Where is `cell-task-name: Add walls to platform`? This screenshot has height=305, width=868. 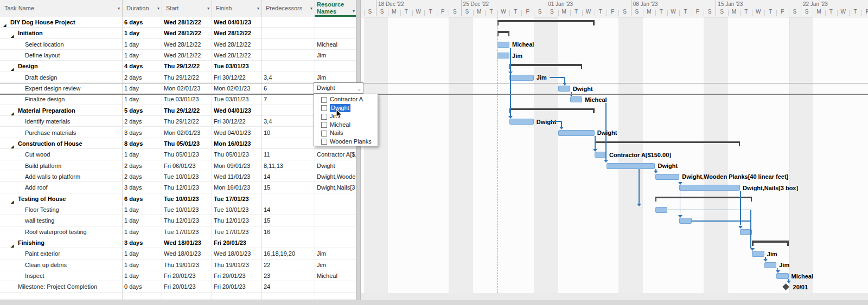
cell-task-name: Add walls to platform is located at coordinates (61, 177).